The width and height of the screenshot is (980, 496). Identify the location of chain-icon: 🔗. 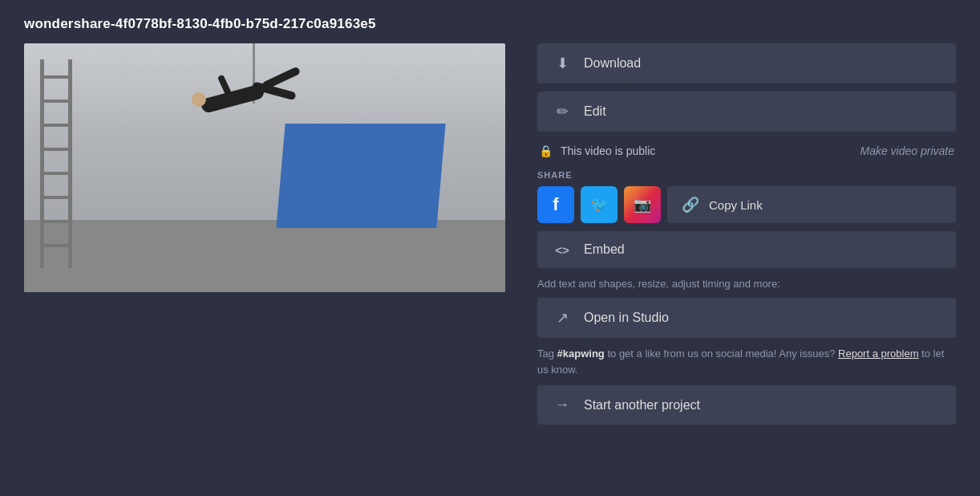
(690, 205).